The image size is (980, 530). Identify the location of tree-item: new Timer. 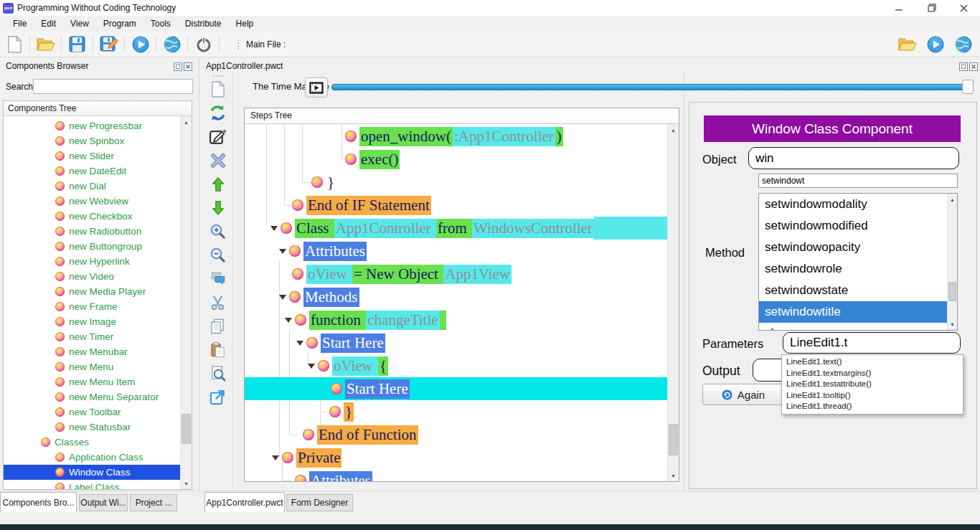
(92, 337).